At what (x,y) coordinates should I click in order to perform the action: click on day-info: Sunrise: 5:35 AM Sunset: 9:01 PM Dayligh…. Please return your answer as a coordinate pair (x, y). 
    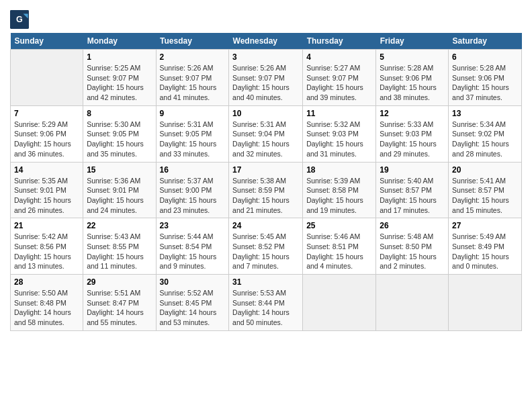
    Looking at the image, I should click on (47, 196).